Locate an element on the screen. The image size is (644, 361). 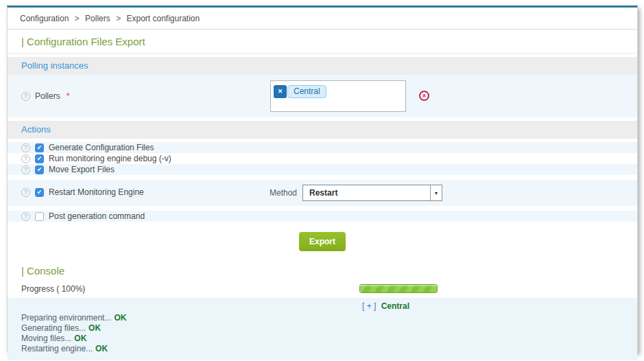
checkbox-label: Post generation command is located at coordinates (97, 216).